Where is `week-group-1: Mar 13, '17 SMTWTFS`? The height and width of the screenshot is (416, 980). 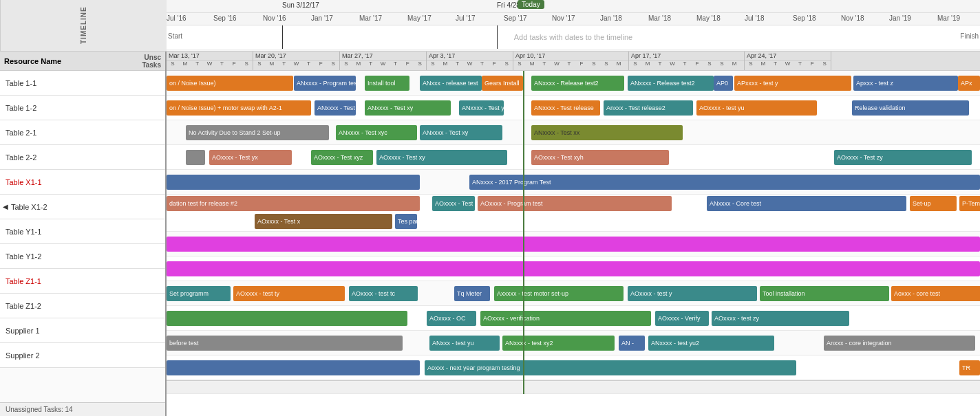
week-group-1: Mar 13, '17 SMTWTFS is located at coordinates (210, 61).